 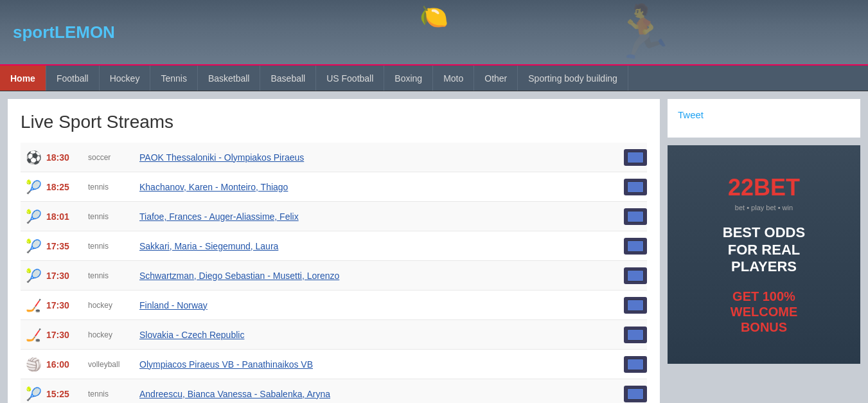 What do you see at coordinates (67, 217) in the screenshot?
I see `stream-time: 18:01` at bounding box center [67, 217].